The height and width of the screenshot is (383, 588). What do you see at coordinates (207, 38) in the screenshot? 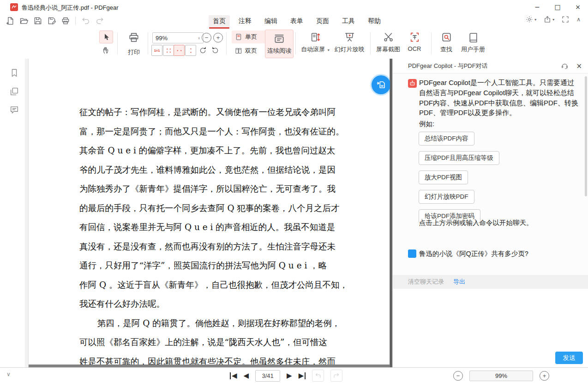
I see `zoom-out-button: −` at bounding box center [207, 38].